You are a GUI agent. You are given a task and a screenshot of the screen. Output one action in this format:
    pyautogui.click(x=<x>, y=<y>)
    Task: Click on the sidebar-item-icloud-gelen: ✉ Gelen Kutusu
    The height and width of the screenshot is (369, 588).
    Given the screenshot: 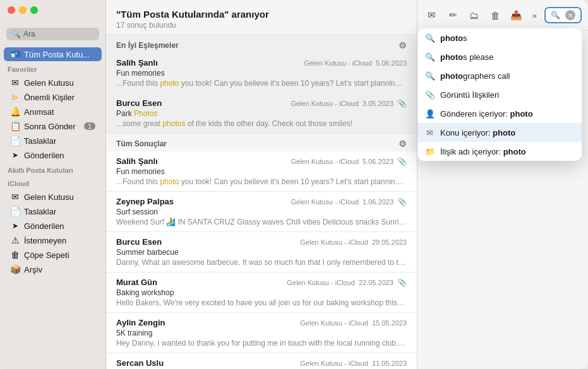 What is the action you would take?
    pyautogui.click(x=53, y=197)
    